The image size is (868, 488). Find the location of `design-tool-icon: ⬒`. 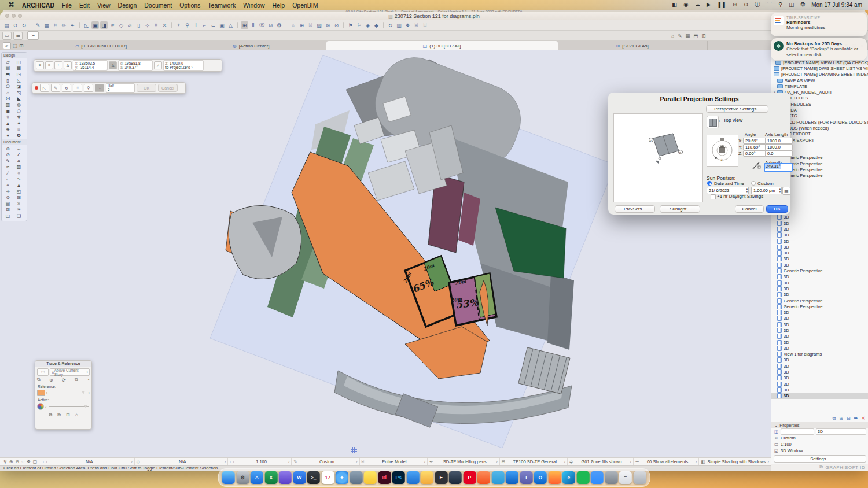

design-tool-icon: ⬒ is located at coordinates (8, 74).